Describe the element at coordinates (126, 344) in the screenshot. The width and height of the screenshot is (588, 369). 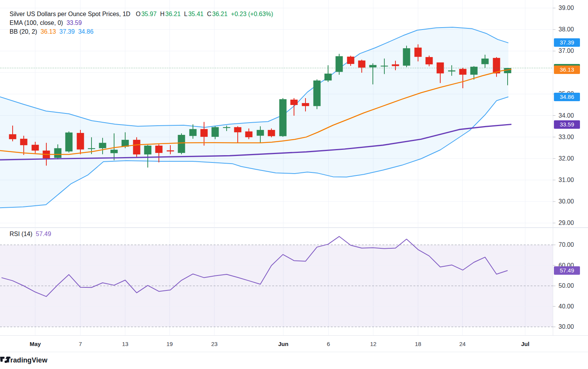
I see `time-axis-label: 13` at that location.